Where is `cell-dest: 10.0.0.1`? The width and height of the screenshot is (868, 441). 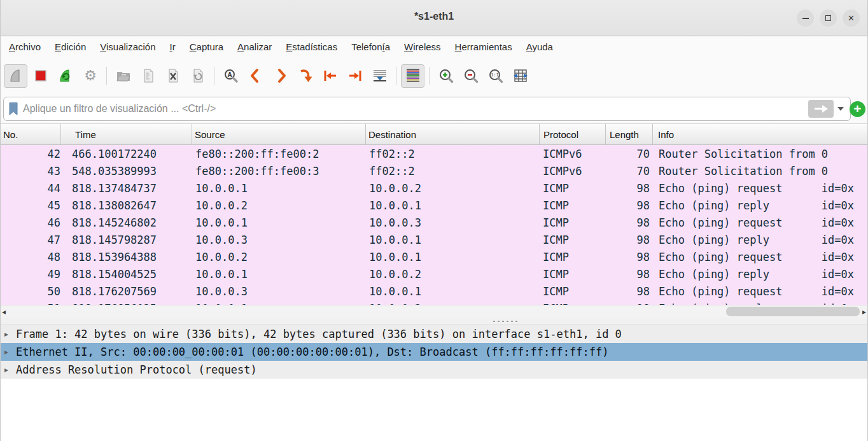 cell-dest: 10.0.0.1 is located at coordinates (452, 206).